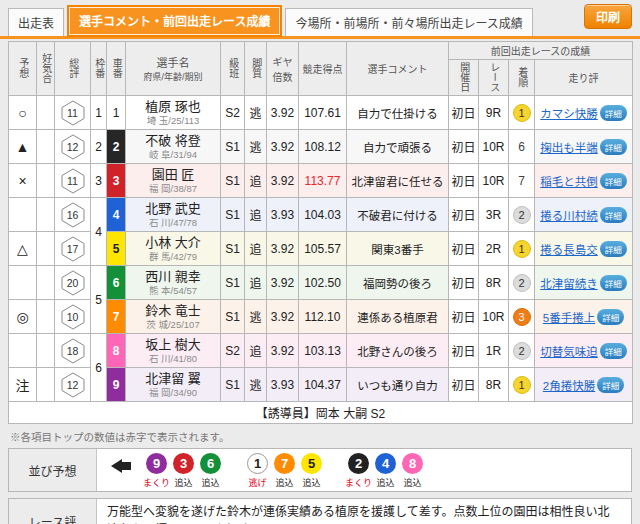 The width and height of the screenshot is (640, 524). I want to click on rider-name-cell: 坂上 樹大石 川/41/80, so click(174, 351).